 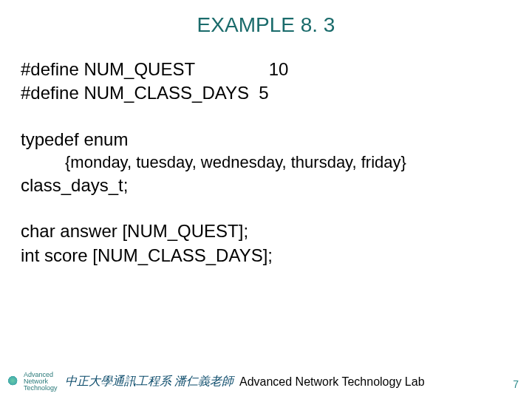 I want to click on lab-label: Advanced Network Technology Lab, so click(x=332, y=382).